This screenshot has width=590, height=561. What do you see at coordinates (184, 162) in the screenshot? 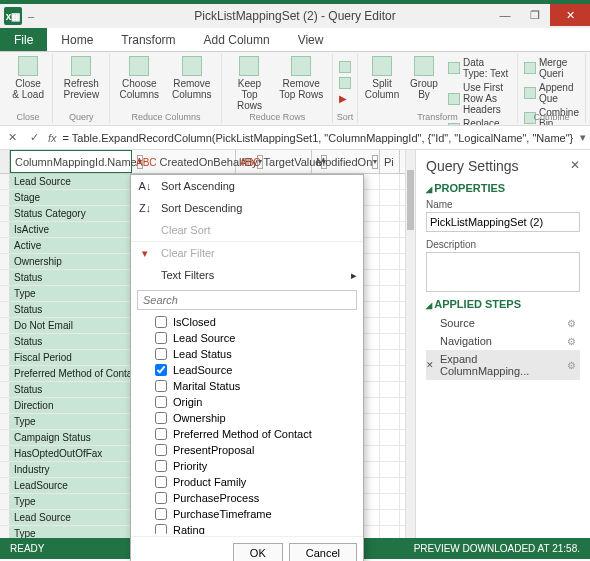
I see `col-header-2: ABCCreatedOnBehalfBy▾` at bounding box center [184, 162].